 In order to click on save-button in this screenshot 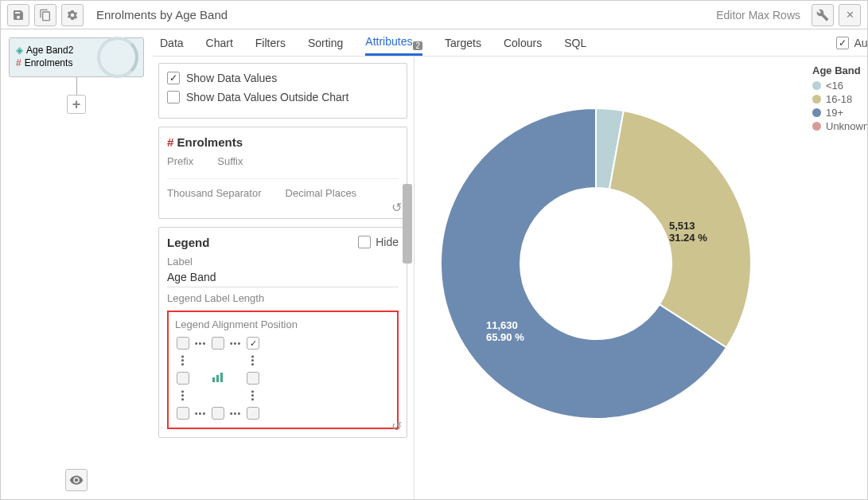, I will do `click(18, 15)`.